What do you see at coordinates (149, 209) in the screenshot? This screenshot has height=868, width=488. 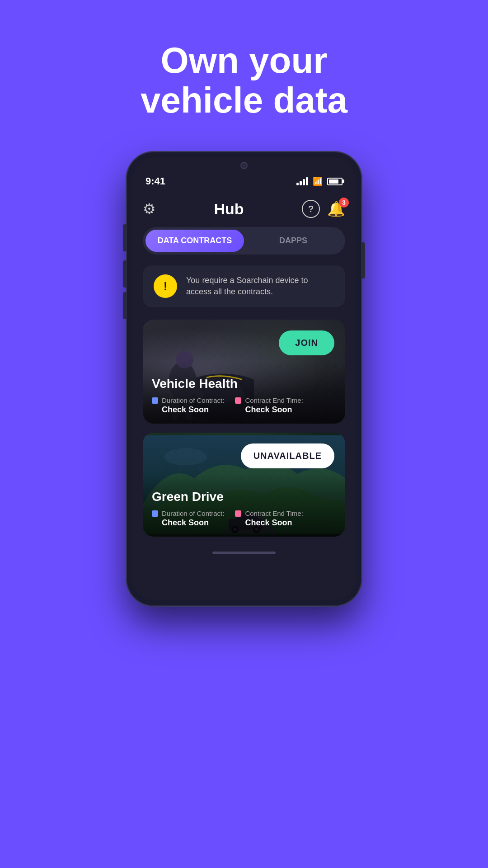 I see `header-left: ⚙` at bounding box center [149, 209].